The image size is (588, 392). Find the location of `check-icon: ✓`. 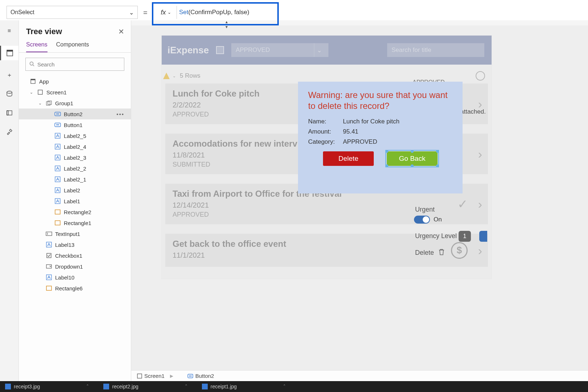

check-icon: ✓ is located at coordinates (463, 204).